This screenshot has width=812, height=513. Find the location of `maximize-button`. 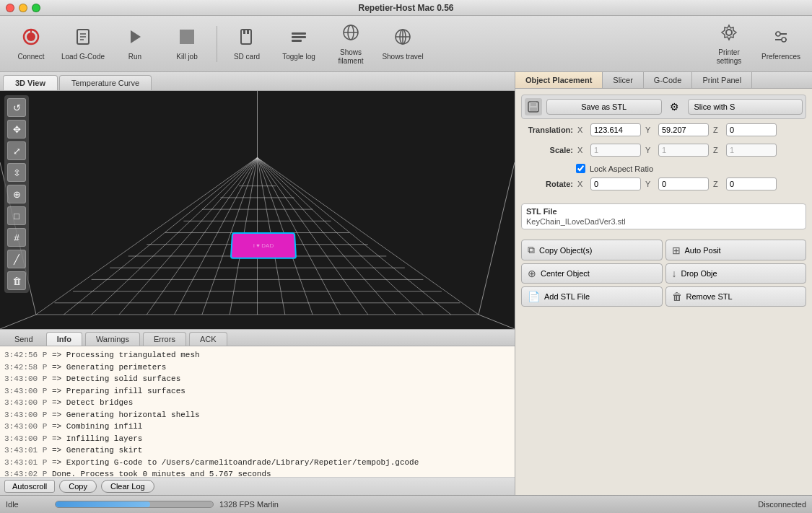

maximize-button is located at coordinates (36, 8).